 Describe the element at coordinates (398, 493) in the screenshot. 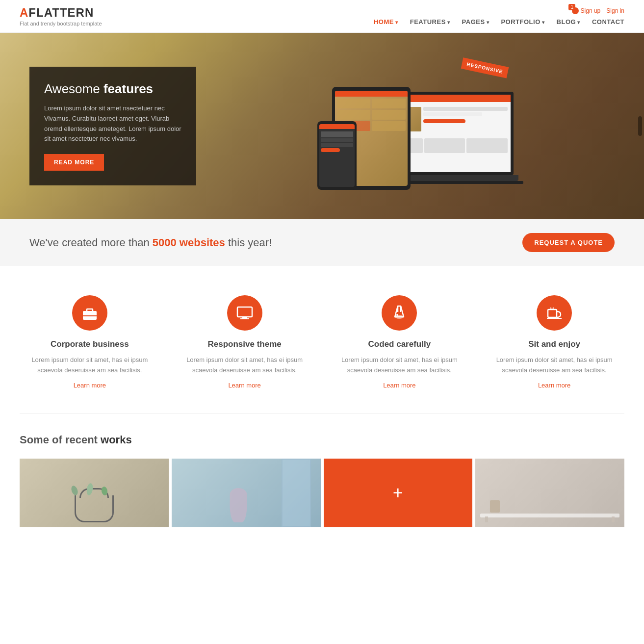

I see `work-plus-icon: +` at that location.